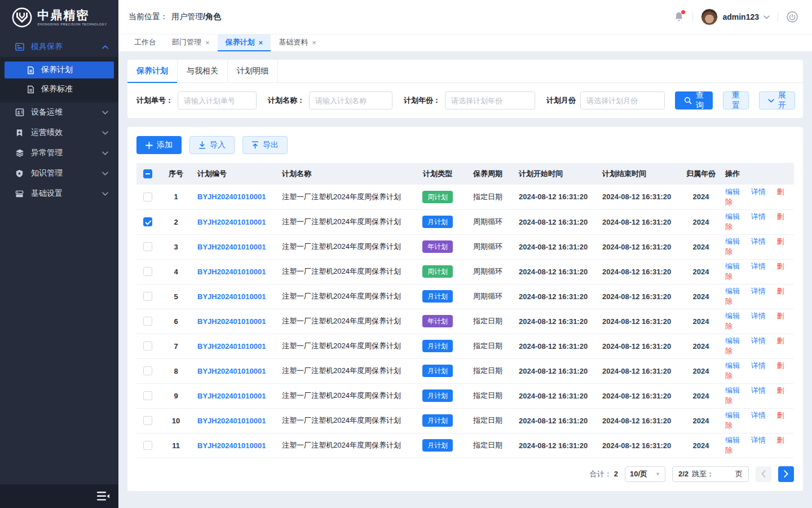  I want to click on select-all-checkbox, so click(148, 174).